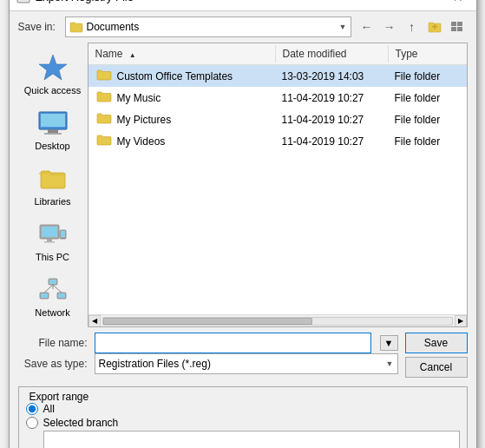 The height and width of the screenshot is (448, 485). What do you see at coordinates (243, 27) in the screenshot?
I see `toolbar-row: Save in: Documents ▼ ← → ↑ +` at bounding box center [243, 27].